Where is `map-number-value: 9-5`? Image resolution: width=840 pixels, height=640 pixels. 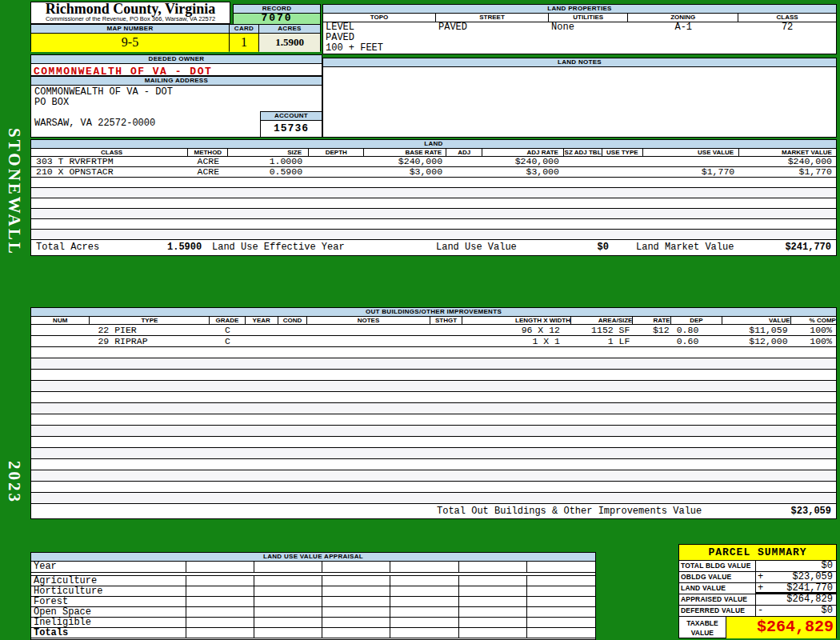
map-number-value: 9-5 is located at coordinates (130, 43).